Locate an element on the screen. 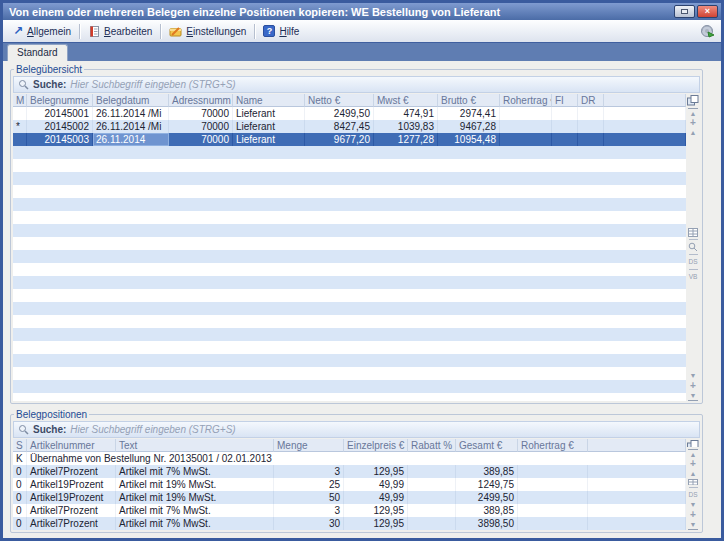 The height and width of the screenshot is (541, 724). title-bar: Von einem oder mehreren Belegen einzelne… is located at coordinates (362, 12).